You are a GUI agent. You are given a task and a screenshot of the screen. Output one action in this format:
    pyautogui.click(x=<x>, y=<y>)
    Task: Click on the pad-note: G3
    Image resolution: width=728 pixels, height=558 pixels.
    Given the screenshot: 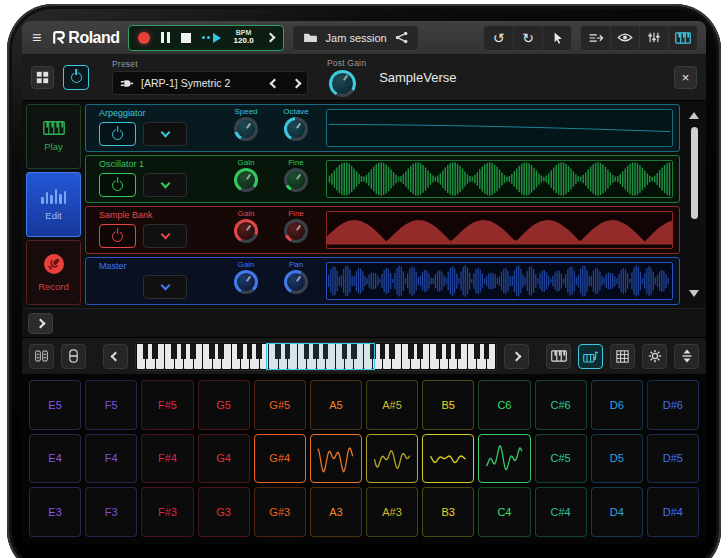 What is the action you would take?
    pyautogui.click(x=224, y=512)
    